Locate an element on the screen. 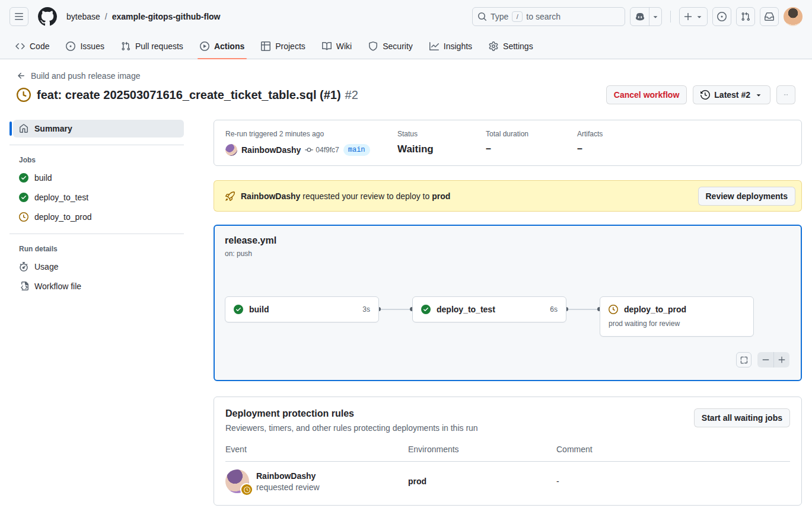 Image resolution: width=812 pixels, height=521 pixels. actor-avatar is located at coordinates (231, 150).